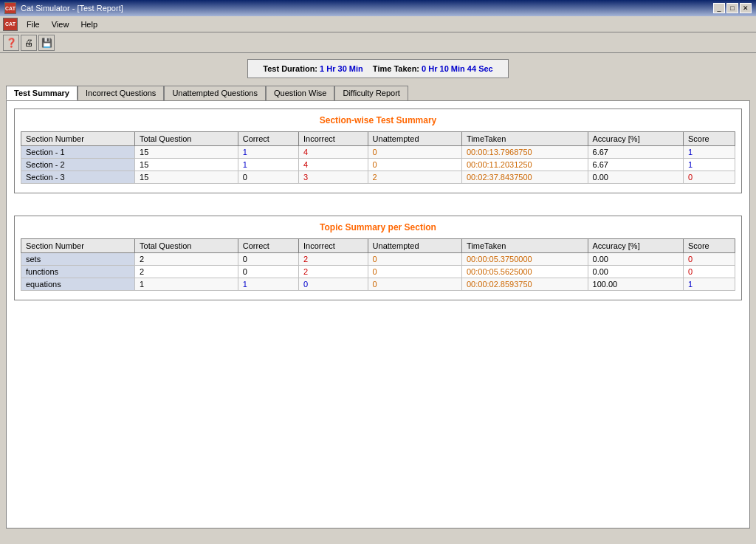 This screenshot has height=544, width=756. I want to click on print-tool-button: 🖨, so click(29, 43).